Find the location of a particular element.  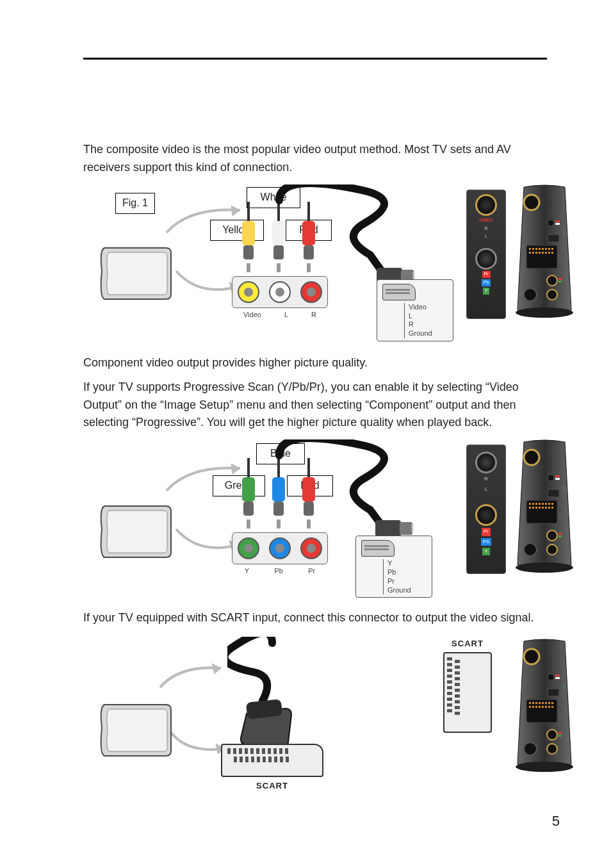

connector-pinout: Video L R Ground is located at coordinates (415, 310).